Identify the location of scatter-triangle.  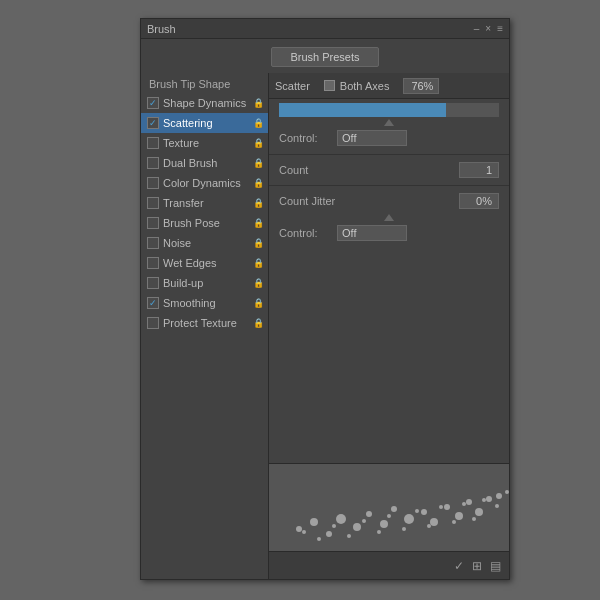
(389, 122).